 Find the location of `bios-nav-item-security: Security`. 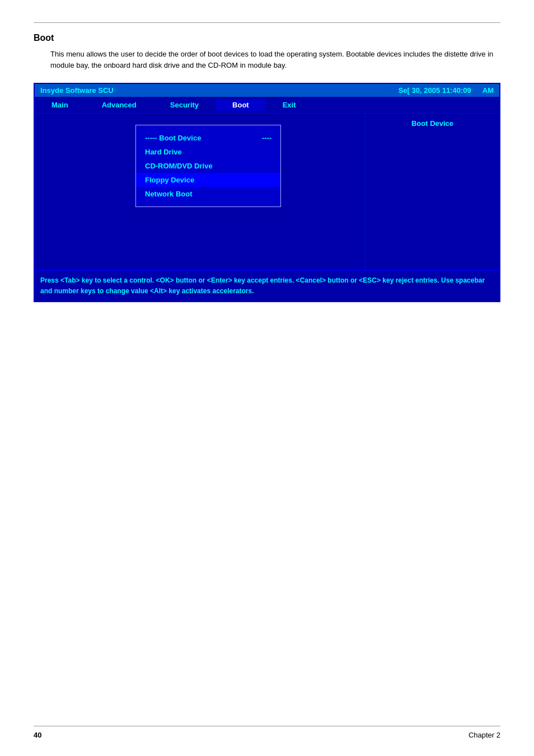

bios-nav-item-security: Security is located at coordinates (185, 105).